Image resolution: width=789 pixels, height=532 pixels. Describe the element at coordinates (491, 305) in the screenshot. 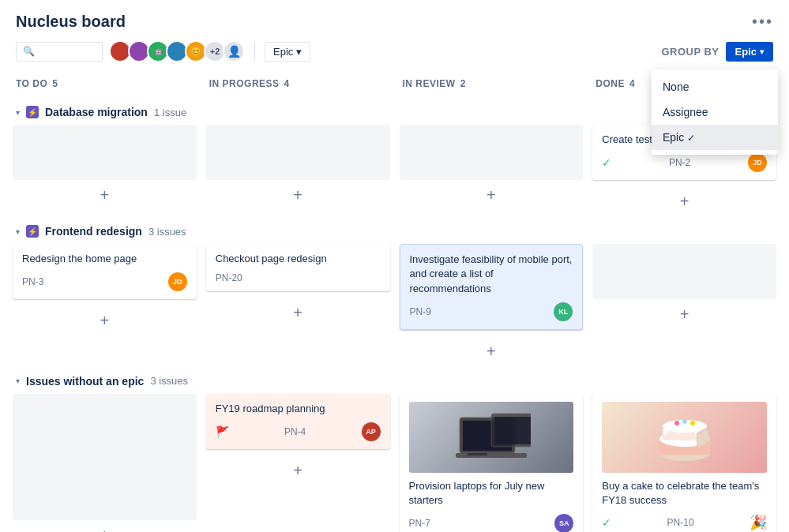

I see `col-inreview-frontend: Investigate feasibility of mobile port, …` at that location.